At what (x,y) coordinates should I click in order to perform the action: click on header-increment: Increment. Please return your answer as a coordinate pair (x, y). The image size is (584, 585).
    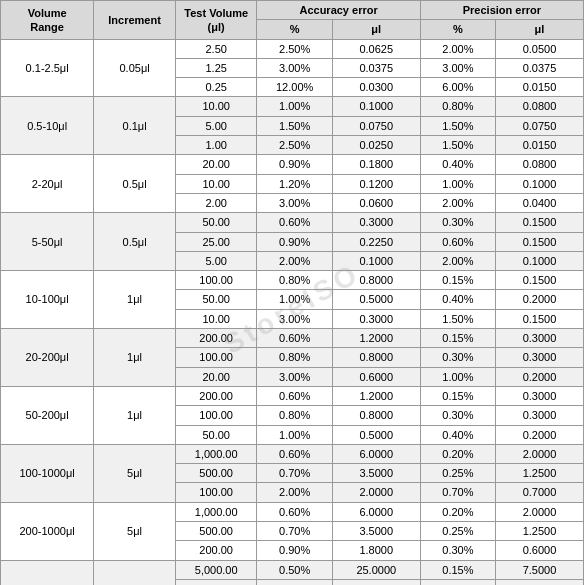
    Looking at the image, I should click on (135, 20).